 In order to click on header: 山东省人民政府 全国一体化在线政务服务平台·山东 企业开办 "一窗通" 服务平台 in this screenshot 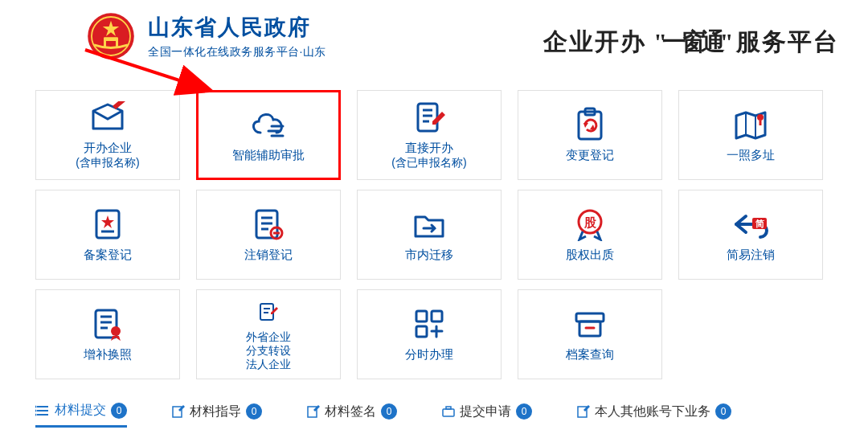, I will do `click(434, 32)`.